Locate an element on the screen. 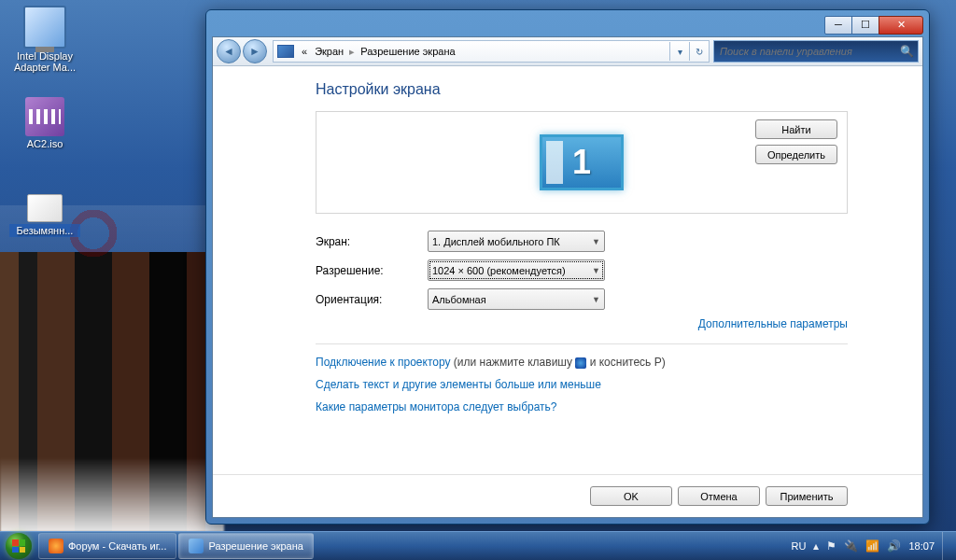 The height and width of the screenshot is (560, 956). desktop-icon-display-adapter: Intel Display Adapter Ma... is located at coordinates (45, 39).